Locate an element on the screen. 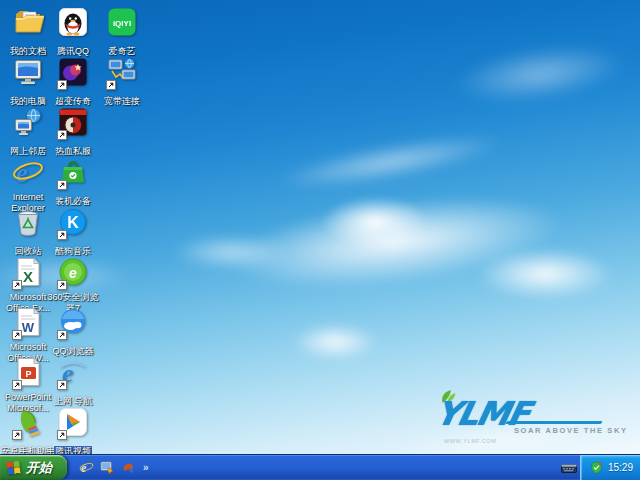  game-hotblood-icon is located at coordinates (73, 123).